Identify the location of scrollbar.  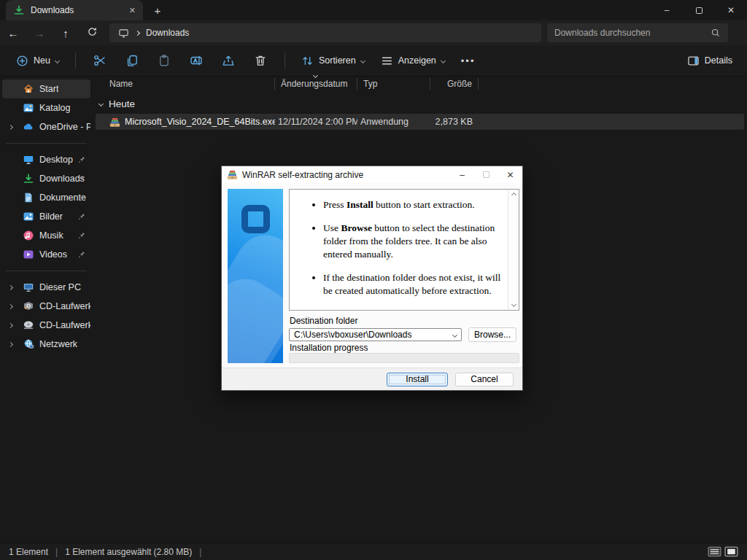
(514, 249).